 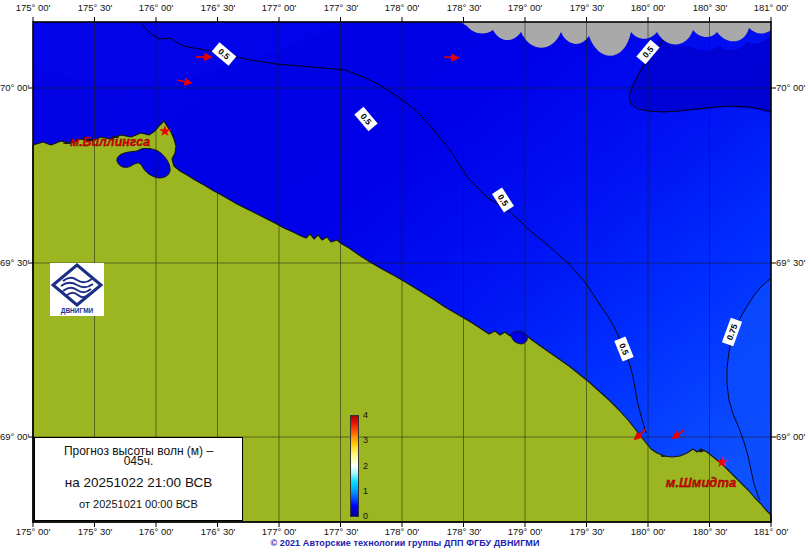 I want to click on cape-billings-label: м.Биллингса, so click(x=110, y=142).